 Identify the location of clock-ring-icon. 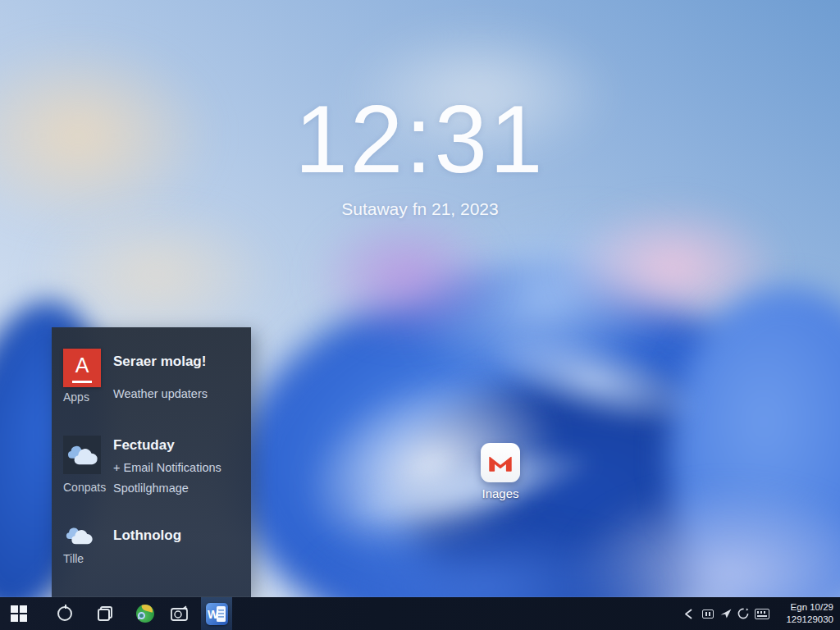
(65, 614).